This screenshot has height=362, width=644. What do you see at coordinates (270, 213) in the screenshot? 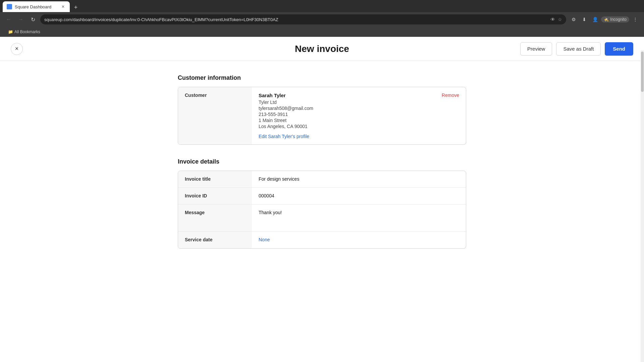
I see `invoice-message-text: Thank you!` at bounding box center [270, 213].